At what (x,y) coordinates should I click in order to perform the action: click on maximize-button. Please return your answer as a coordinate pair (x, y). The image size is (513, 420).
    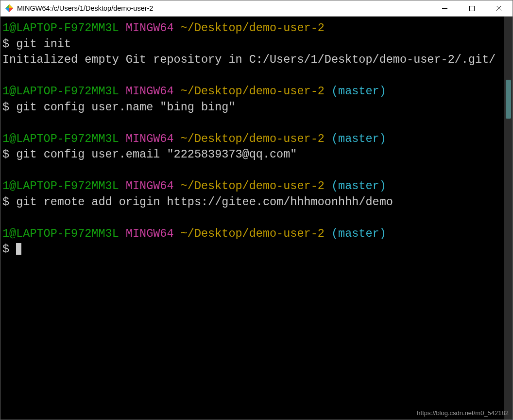
    Looking at the image, I should click on (472, 8).